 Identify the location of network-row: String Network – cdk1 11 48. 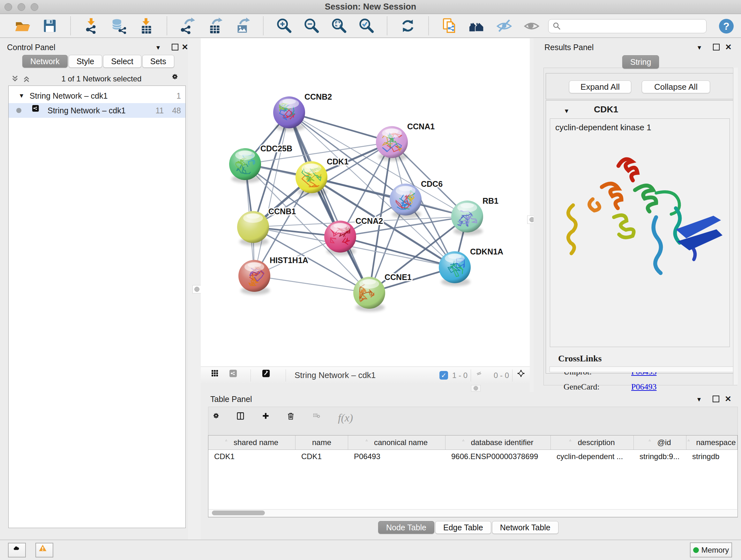
(97, 111).